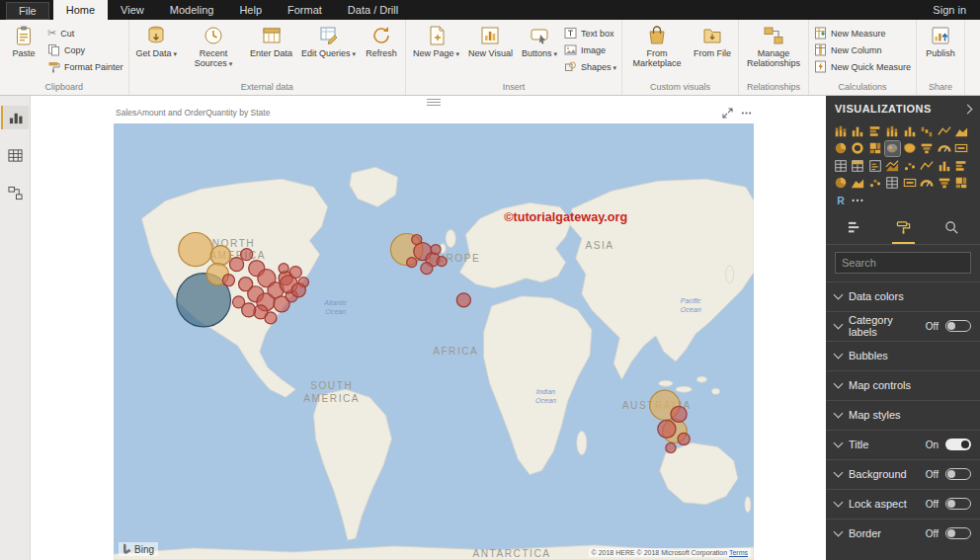 The height and width of the screenshot is (560, 980). I want to click on enter-data-button: Enter Data, so click(271, 40).